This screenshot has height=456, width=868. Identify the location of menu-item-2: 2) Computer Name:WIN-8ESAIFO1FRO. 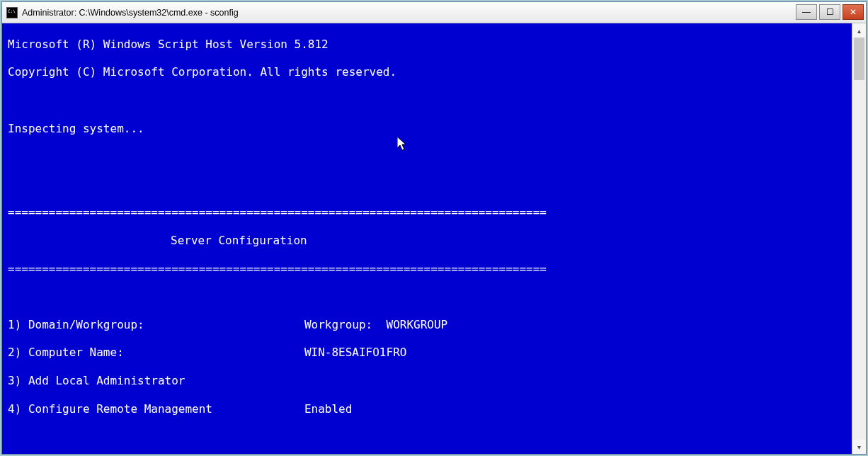
(430, 353).